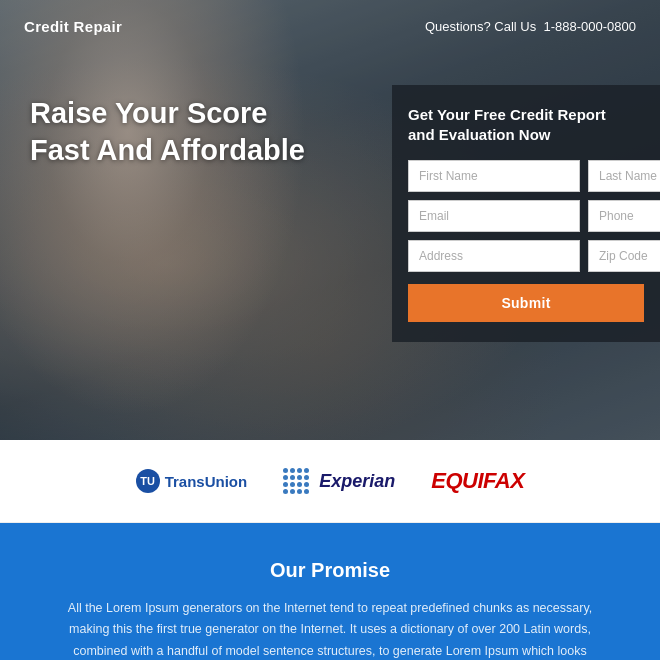  I want to click on address-input, so click(494, 256).